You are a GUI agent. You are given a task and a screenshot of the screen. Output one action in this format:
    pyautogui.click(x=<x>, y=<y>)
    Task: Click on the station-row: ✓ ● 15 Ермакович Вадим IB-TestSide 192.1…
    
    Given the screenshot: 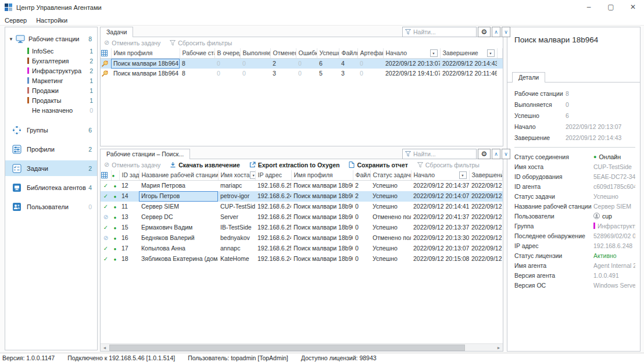 What is the action you would take?
    pyautogui.click(x=302, y=228)
    